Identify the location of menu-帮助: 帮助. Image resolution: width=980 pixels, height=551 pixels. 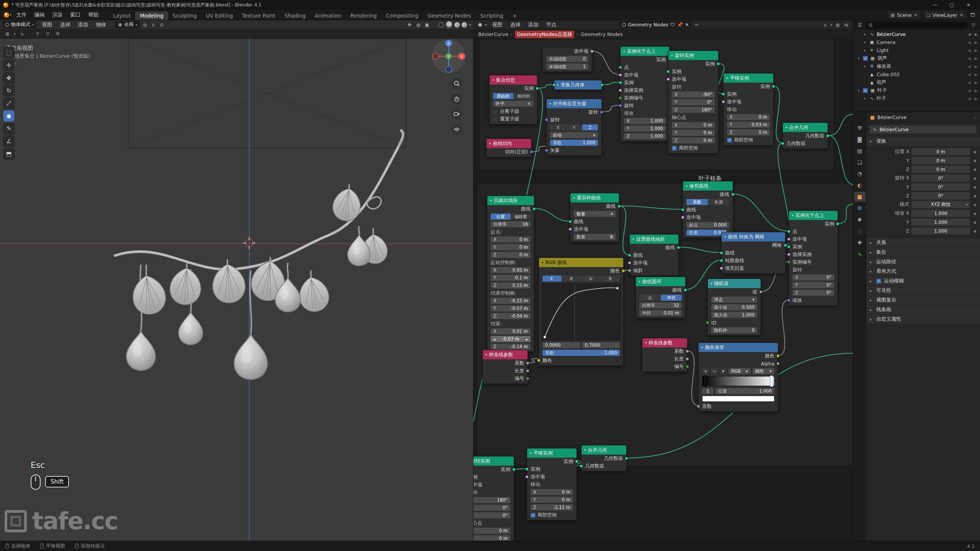
(93, 15).